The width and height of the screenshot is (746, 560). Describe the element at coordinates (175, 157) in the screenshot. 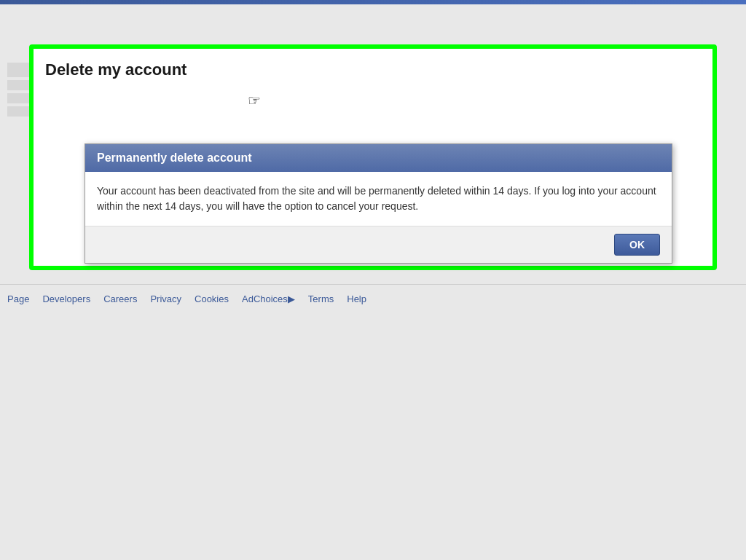

I see `modal-header-title: Permanently delete account` at that location.